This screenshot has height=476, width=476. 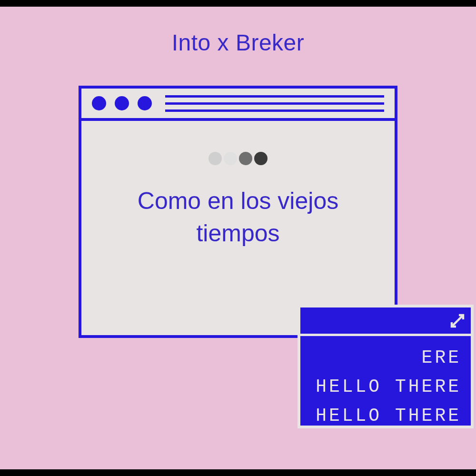 What do you see at coordinates (457, 321) in the screenshot?
I see `expand-icon` at bounding box center [457, 321].